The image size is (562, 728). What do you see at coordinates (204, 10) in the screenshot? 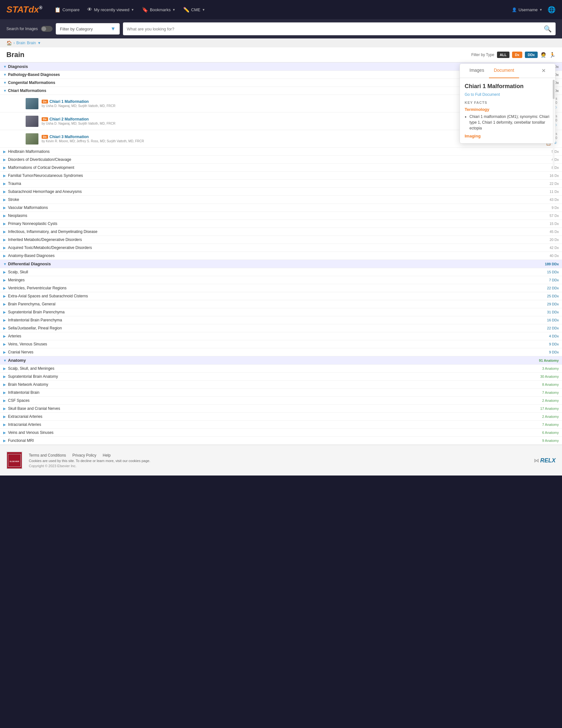
I see `chevron-down-icon-3: ▼` at bounding box center [204, 10].